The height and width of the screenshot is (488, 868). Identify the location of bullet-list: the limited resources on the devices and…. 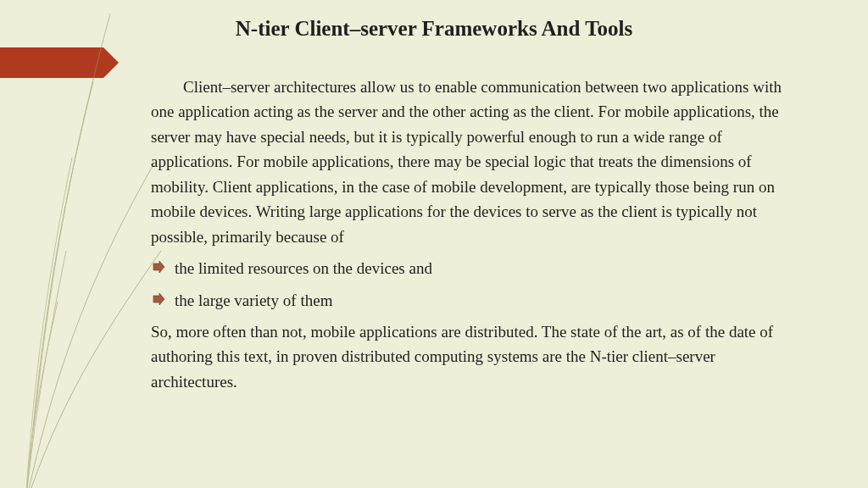
(471, 285).